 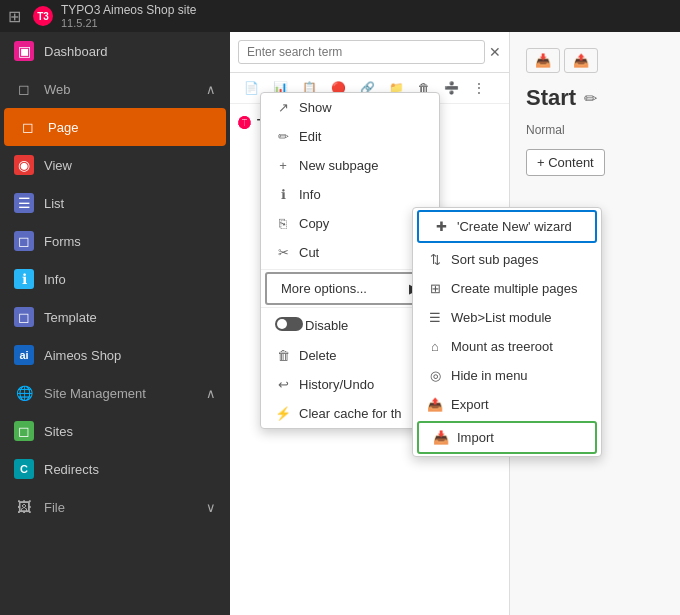 What do you see at coordinates (514, 288) in the screenshot?
I see `sm-create-multiple-label: Create multiple pages` at bounding box center [514, 288].